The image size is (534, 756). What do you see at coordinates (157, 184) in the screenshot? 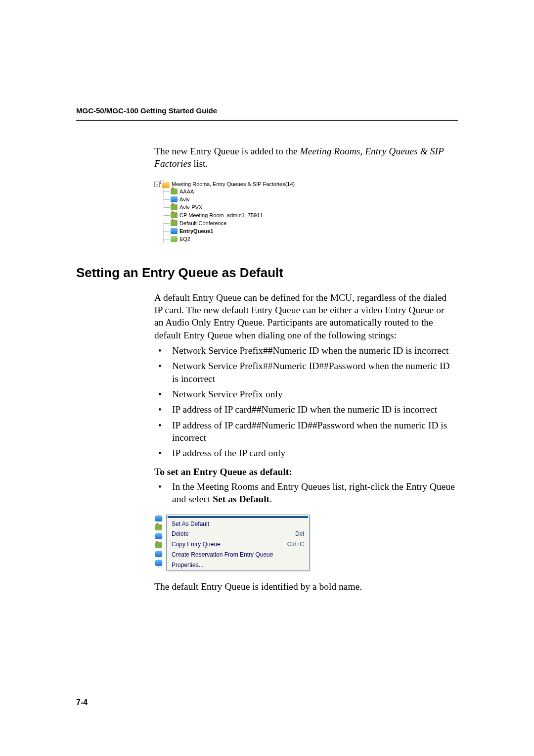
I see `collapse-icon: −` at bounding box center [157, 184].